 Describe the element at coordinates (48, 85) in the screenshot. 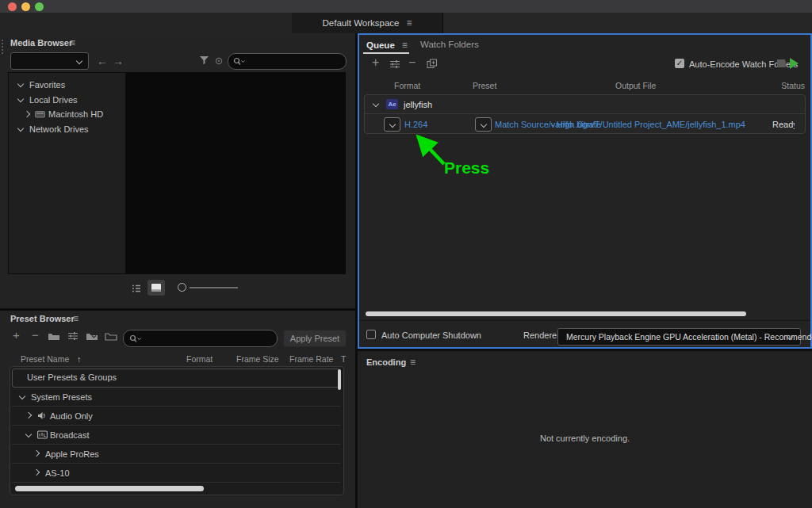

I see `tree-item-label: Favorites` at that location.